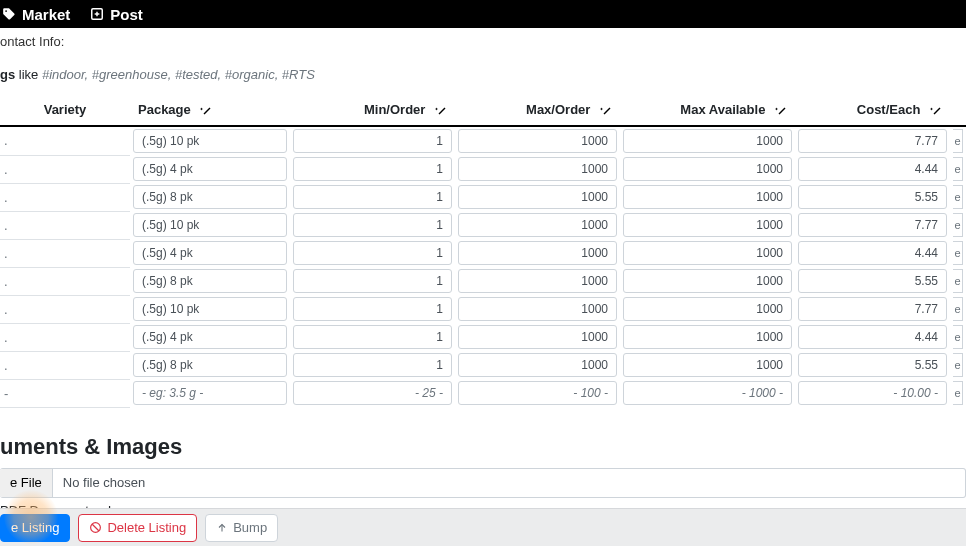  I want to click on nav-post-label: Post, so click(126, 14).